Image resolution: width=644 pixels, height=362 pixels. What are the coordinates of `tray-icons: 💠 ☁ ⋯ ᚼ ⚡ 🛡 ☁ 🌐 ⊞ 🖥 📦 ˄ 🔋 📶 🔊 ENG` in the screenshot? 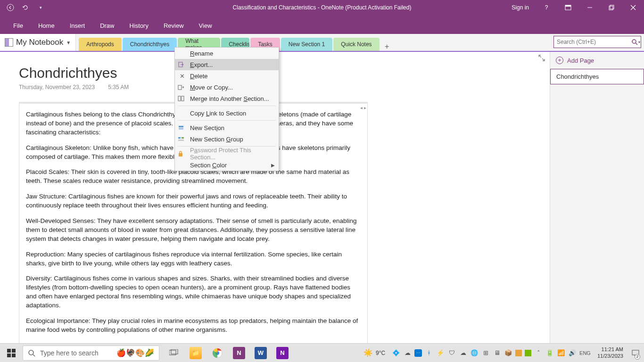 It's located at (491, 353).